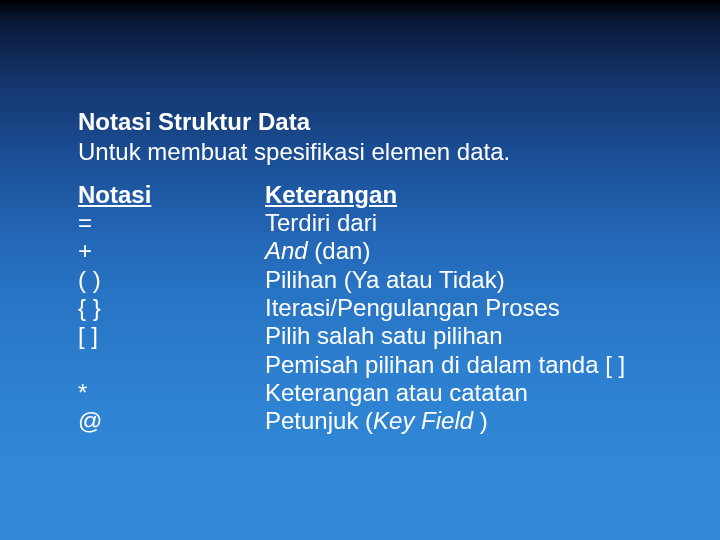  I want to click on keterangan-cell: Keterangan atau catatan, so click(492, 393).